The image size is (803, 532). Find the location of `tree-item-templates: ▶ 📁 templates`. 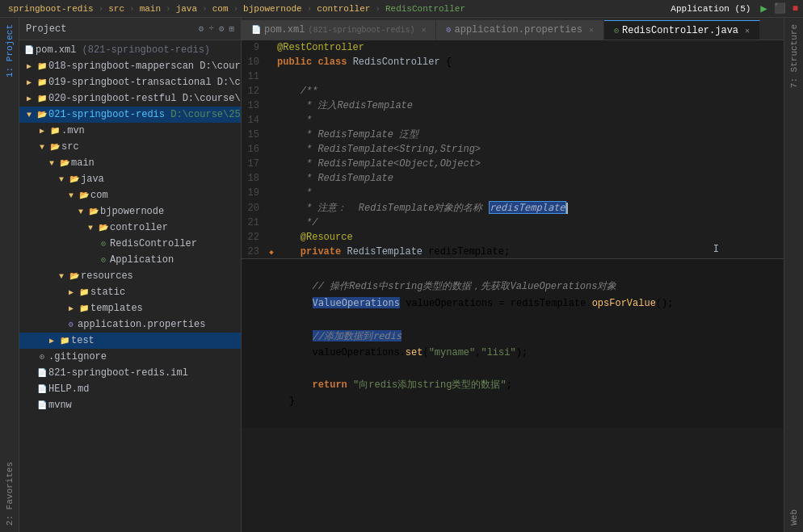

tree-item-templates: ▶ 📁 templates is located at coordinates (130, 308).